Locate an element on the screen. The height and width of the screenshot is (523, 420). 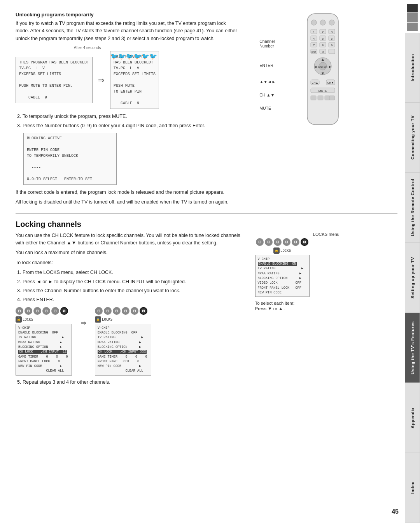
menu-icons-1: ⊡ ⊡ ⊡ ⊡ ⊡ ⊠ is located at coordinates (44, 311).